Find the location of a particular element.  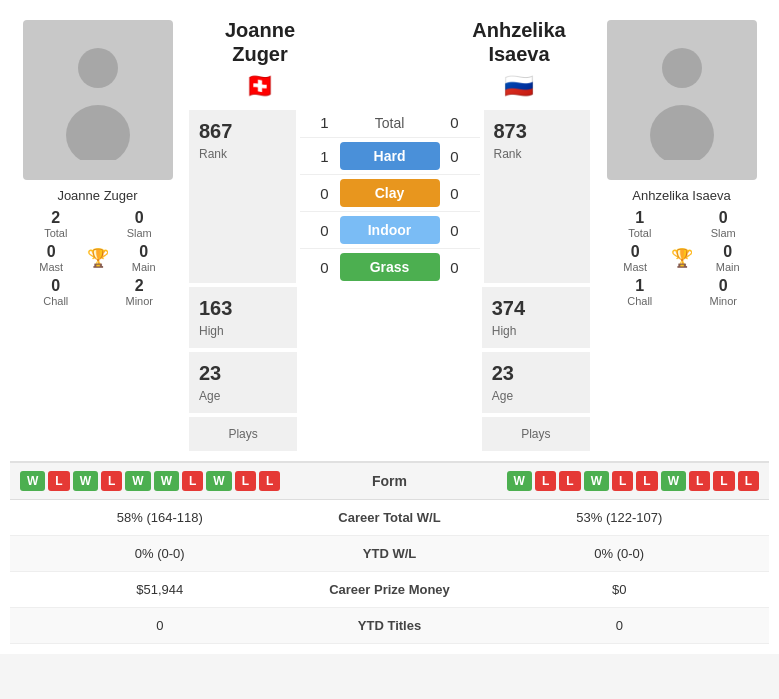

player1-flag: 🇨🇭 is located at coordinates (260, 86).